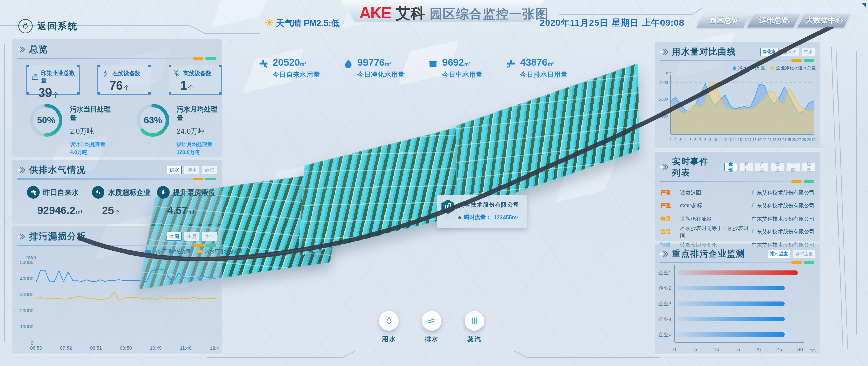 The height and width of the screenshot is (366, 868). Describe the element at coordinates (804, 140) in the screenshot. I see `svg-text: 28` at that location.